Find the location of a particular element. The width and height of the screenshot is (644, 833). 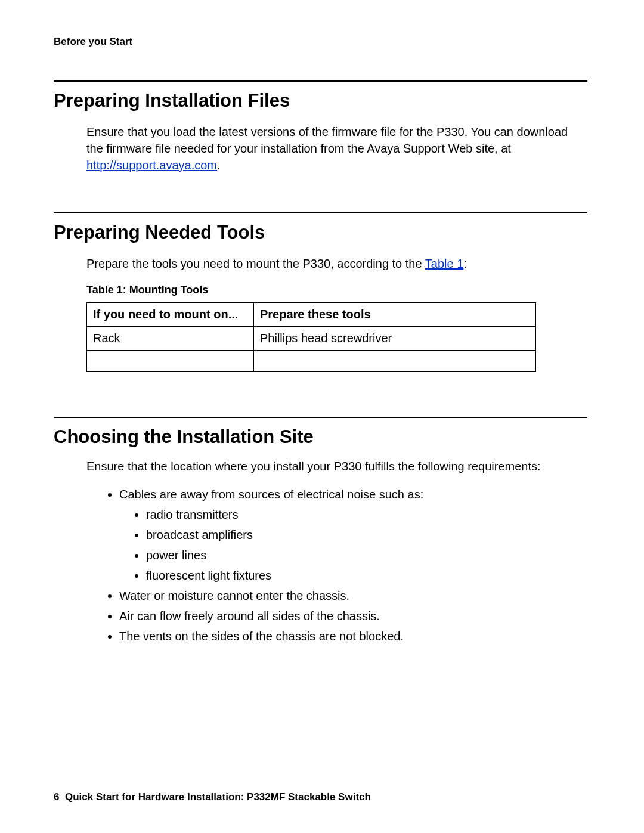

heading-preparing-installation-files: Preparing Installation Files is located at coordinates (321, 101).